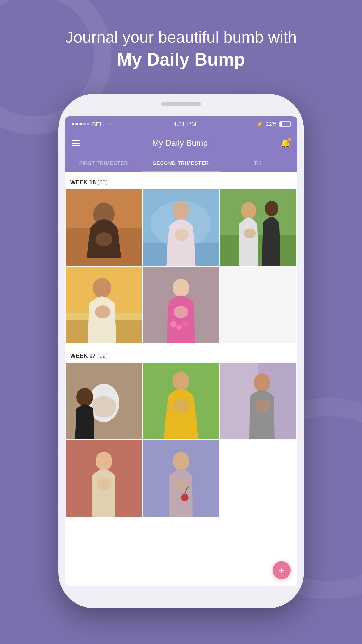 The height and width of the screenshot is (644, 362). What do you see at coordinates (181, 163) in the screenshot?
I see `tab-second-trimester-label: SECOND TRIMESTER` at bounding box center [181, 163].